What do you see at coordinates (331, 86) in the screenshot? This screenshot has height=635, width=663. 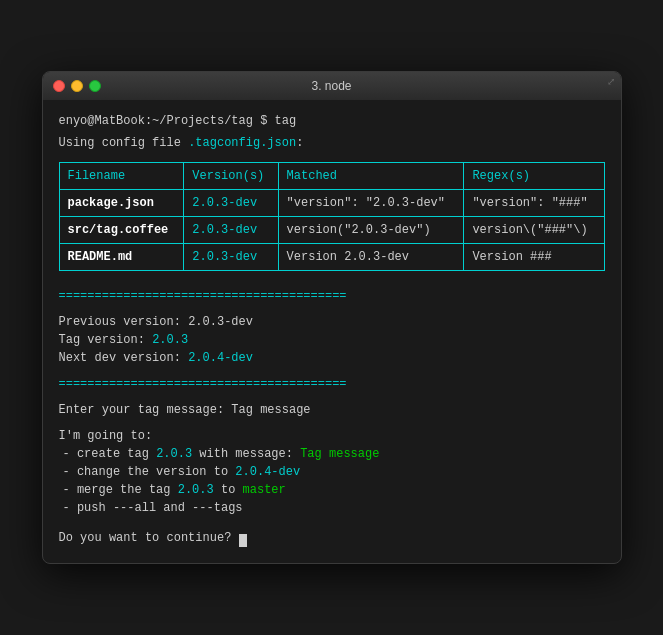 I see `window-title: 3. node` at bounding box center [331, 86].